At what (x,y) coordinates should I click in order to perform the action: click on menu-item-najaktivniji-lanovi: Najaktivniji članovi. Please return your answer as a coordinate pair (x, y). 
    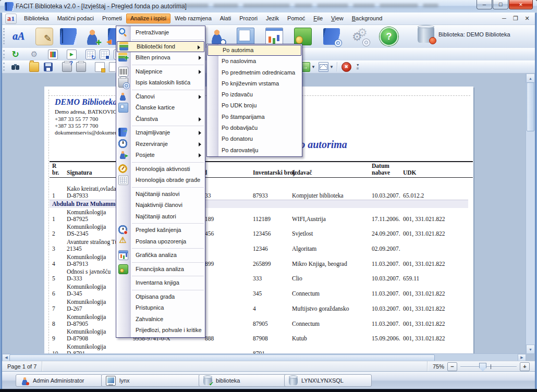
    Looking at the image, I should click on (161, 205).